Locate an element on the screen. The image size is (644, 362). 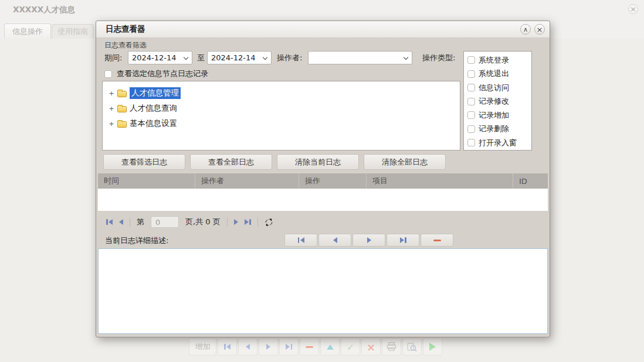
op-type-option: 记录修改 is located at coordinates (500, 102).